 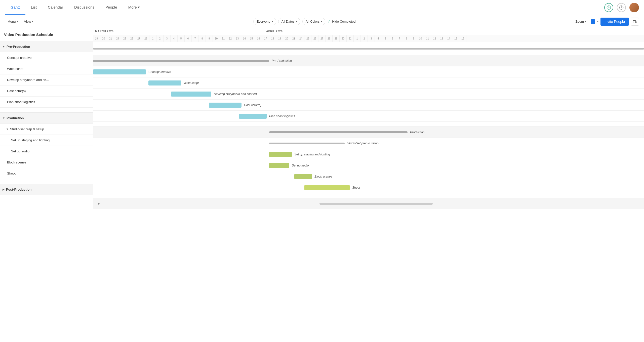 What do you see at coordinates (34, 8) in the screenshot?
I see `tab-list: List` at bounding box center [34, 8].